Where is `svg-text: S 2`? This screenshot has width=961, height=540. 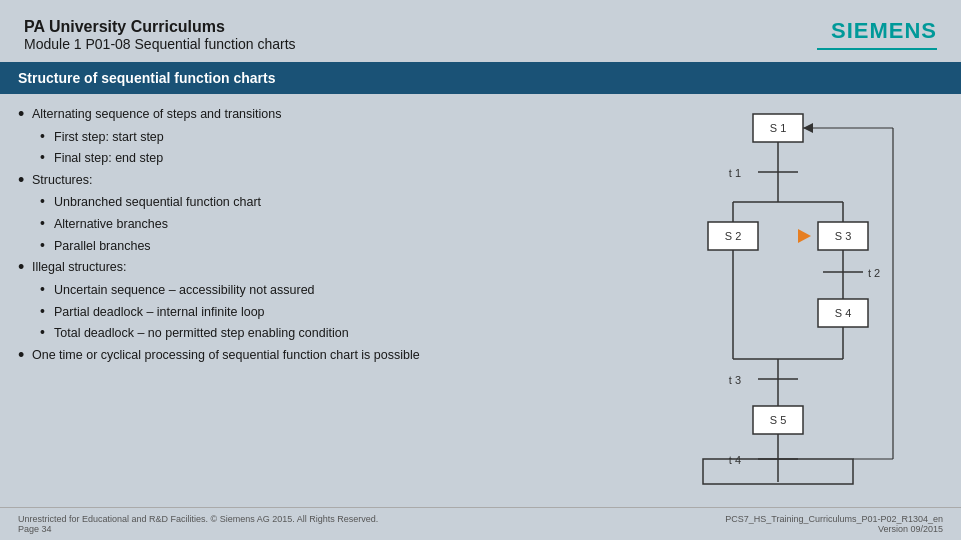 svg-text: S 2 is located at coordinates (734, 236).